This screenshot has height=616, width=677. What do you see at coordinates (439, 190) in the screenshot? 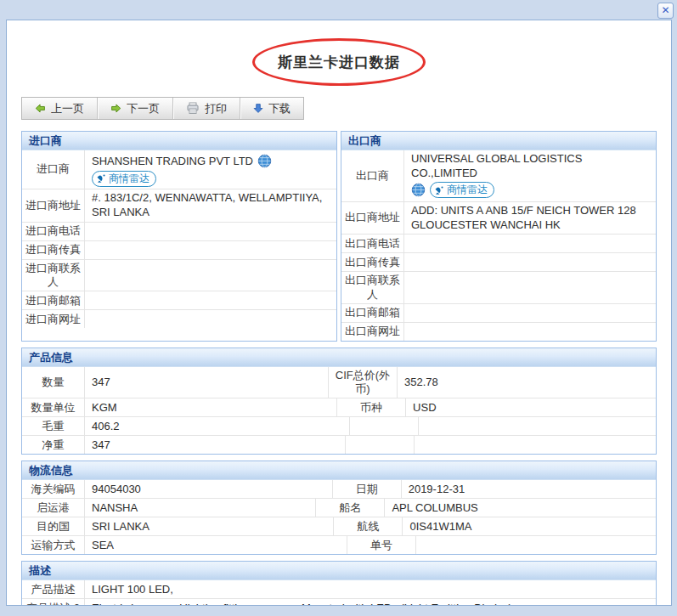
I see `satellite-dish-icon` at bounding box center [439, 190].